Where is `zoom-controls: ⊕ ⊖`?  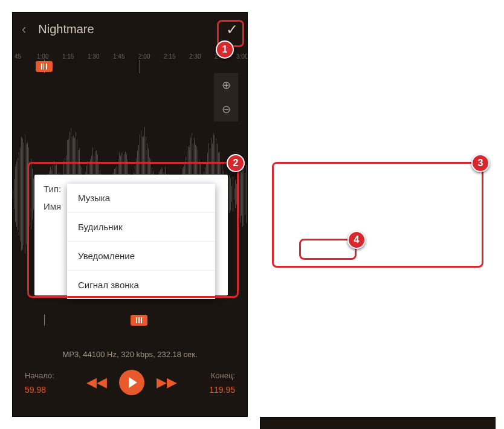
zoom-controls: ⊕ ⊖ is located at coordinates (226, 97).